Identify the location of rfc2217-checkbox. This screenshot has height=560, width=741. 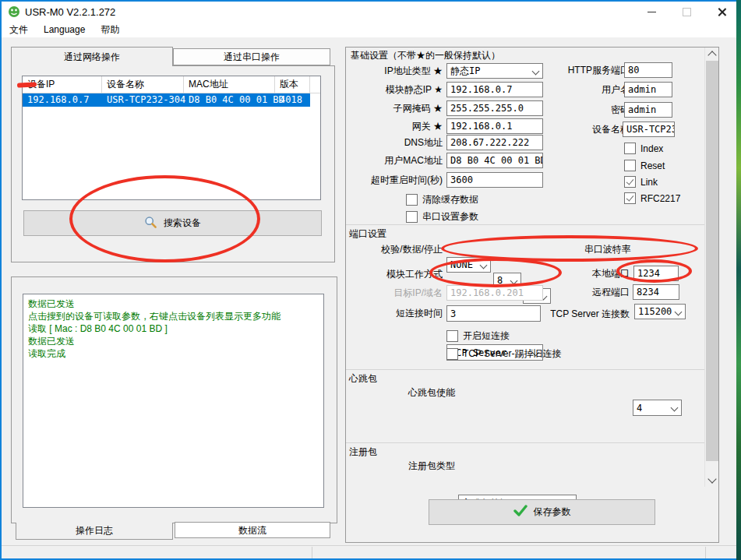
(630, 198).